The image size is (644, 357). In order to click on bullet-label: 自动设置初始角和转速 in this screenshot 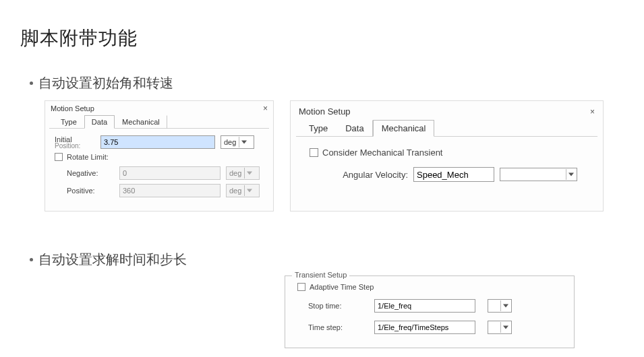, I will do `click(106, 84)`.